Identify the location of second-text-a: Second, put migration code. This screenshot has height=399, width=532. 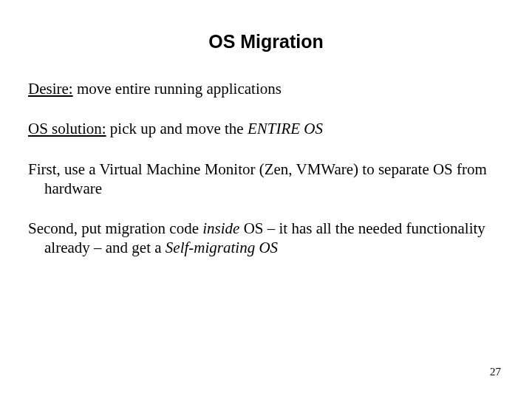
(115, 228).